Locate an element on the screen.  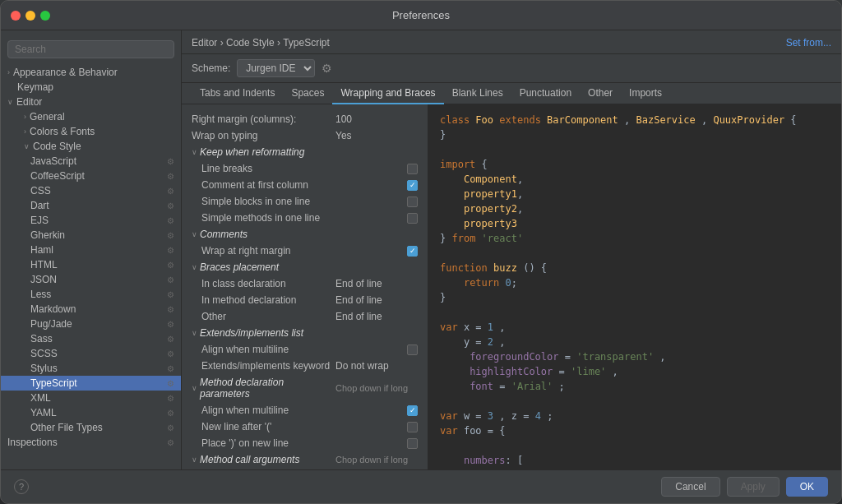
sidebar-item-xml: XML ⚙ is located at coordinates (90, 398).